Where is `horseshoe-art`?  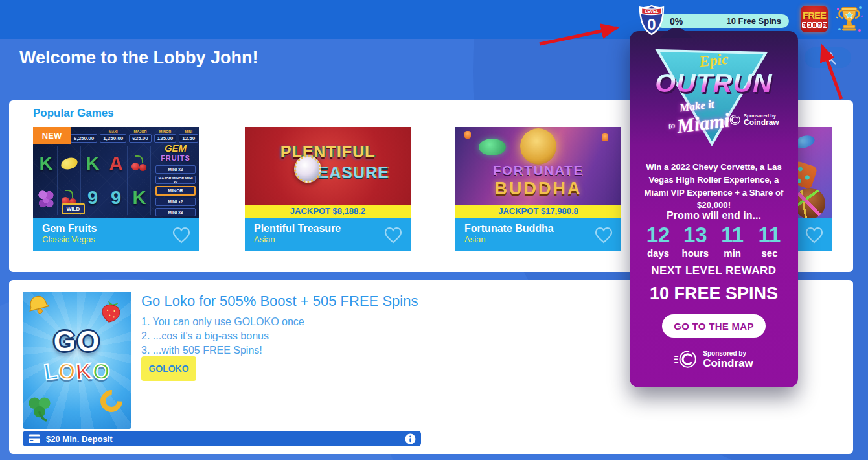
horseshoe-art is located at coordinates (111, 401).